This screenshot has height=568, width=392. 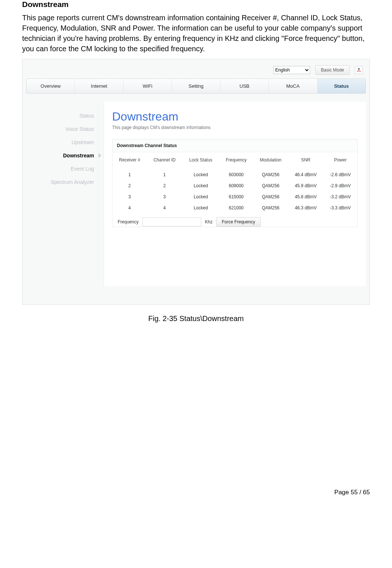 What do you see at coordinates (235, 116) in the screenshot?
I see `page-title: Downstream` at bounding box center [235, 116].